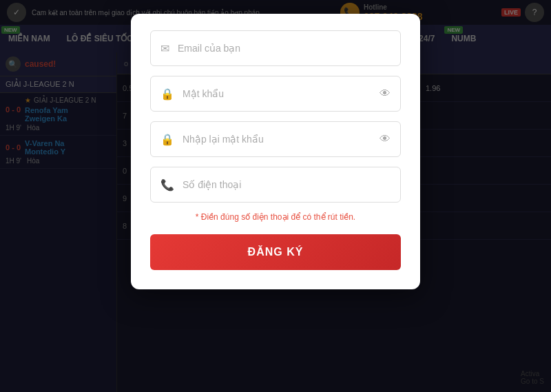 This screenshot has width=551, height=392. What do you see at coordinates (277, 139) in the screenshot?
I see `confirm-password-field` at bounding box center [277, 139].